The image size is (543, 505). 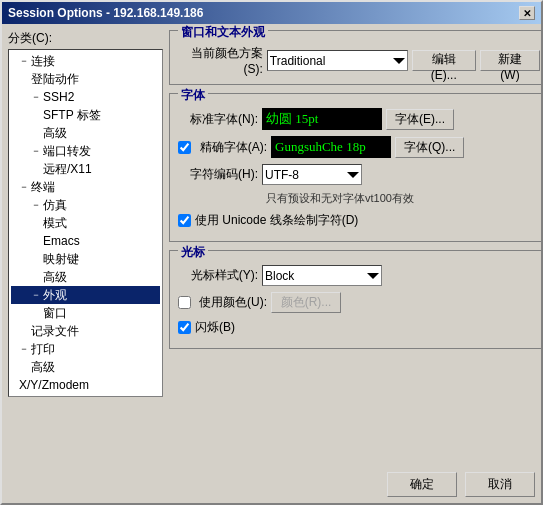 I want to click on color-scheme-select: Traditional, so click(x=338, y=60).